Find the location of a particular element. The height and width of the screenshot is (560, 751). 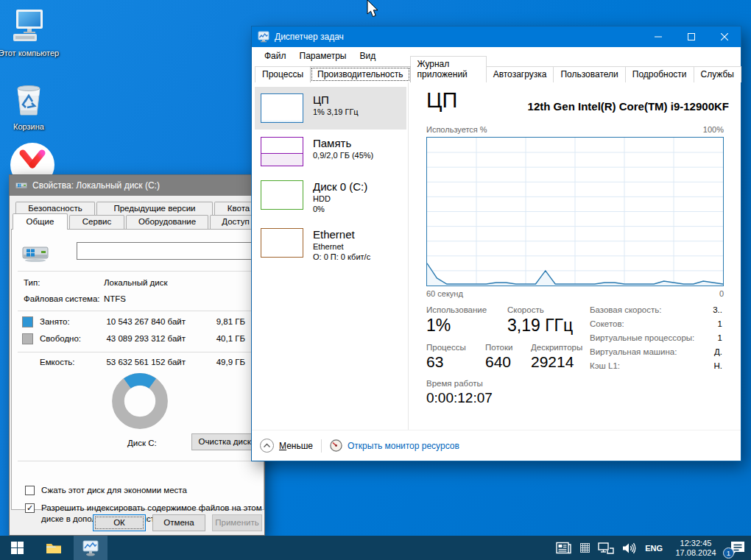

file-explorer-button is located at coordinates (54, 547).